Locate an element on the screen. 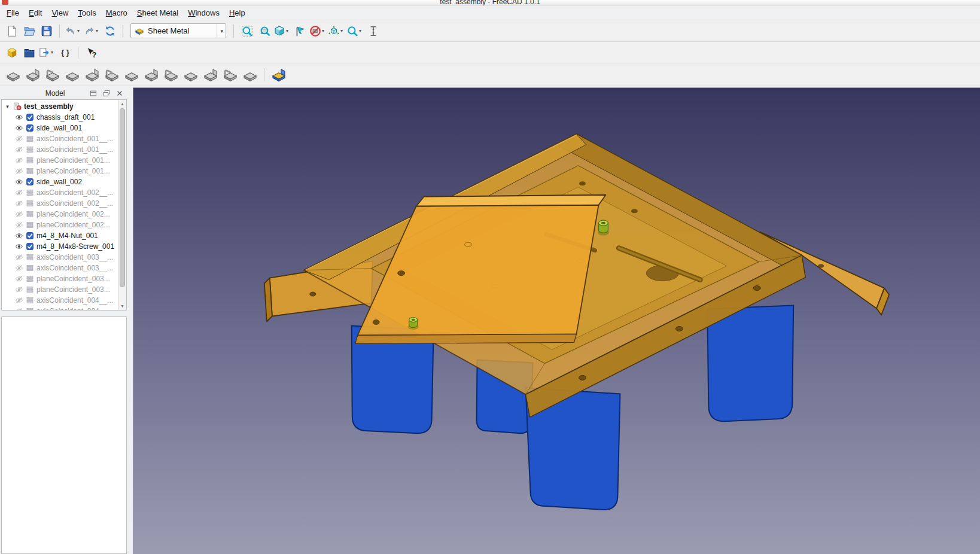  save-document-button is located at coordinates (47, 31).